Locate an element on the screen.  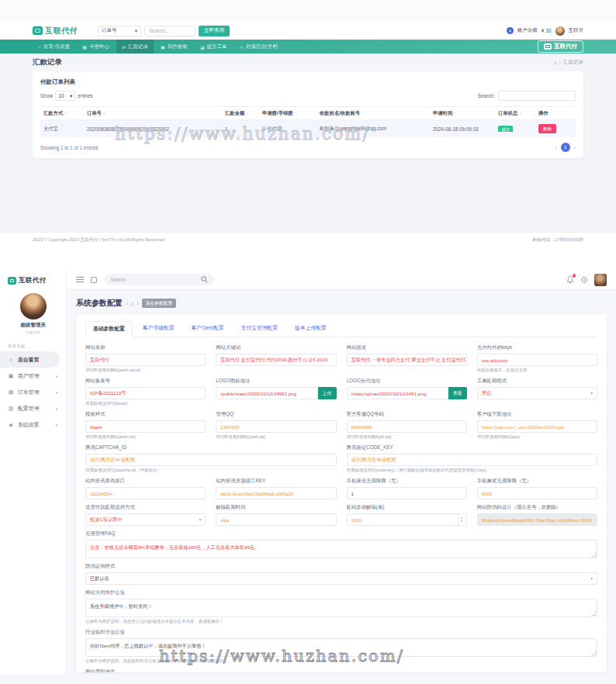
delay-mode-select: 机滚C实认降中▾ is located at coordinates (146, 520).